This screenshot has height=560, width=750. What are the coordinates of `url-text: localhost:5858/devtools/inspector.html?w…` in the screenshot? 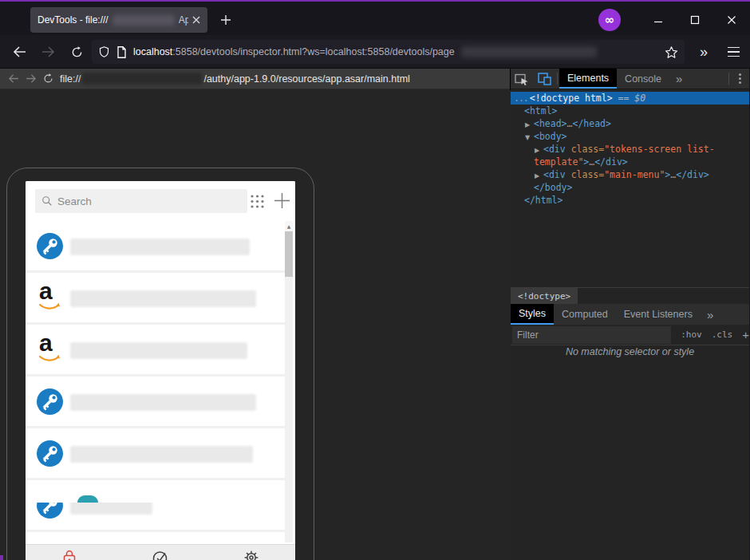 It's located at (294, 52).